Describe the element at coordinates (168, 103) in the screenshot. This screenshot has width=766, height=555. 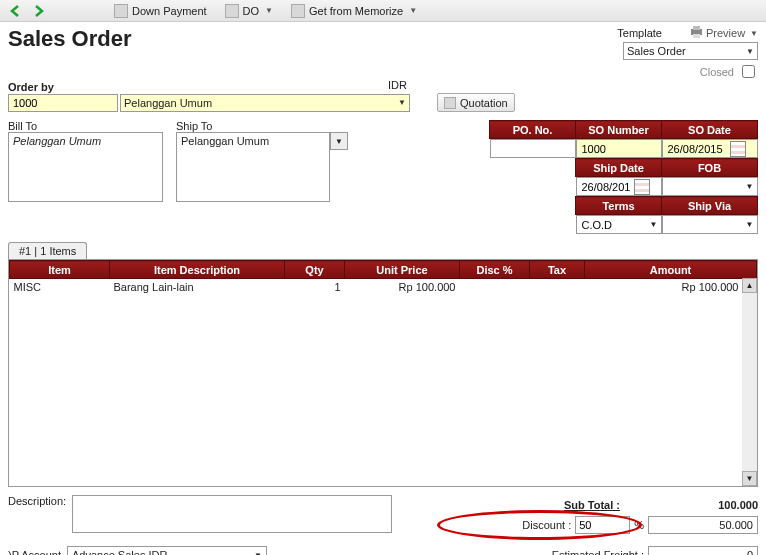
I see `customer-value: Pelanggan Umum` at that location.